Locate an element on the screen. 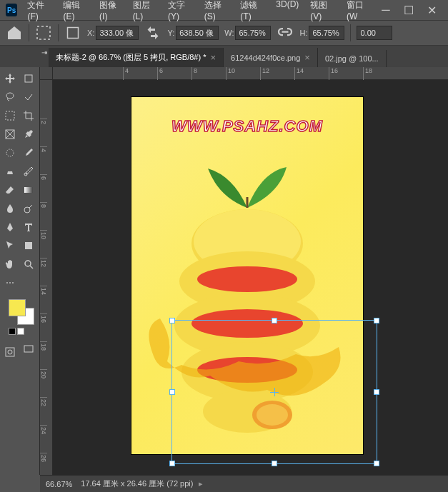 The image size is (448, 492). y-input is located at coordinates (197, 33).